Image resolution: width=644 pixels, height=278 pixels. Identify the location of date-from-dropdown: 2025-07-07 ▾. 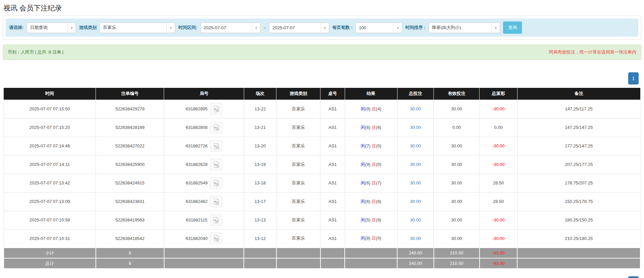
(231, 28).